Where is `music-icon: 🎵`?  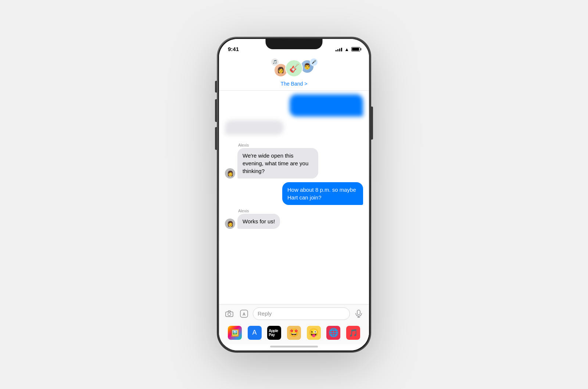 music-icon: 🎵 is located at coordinates (353, 333).